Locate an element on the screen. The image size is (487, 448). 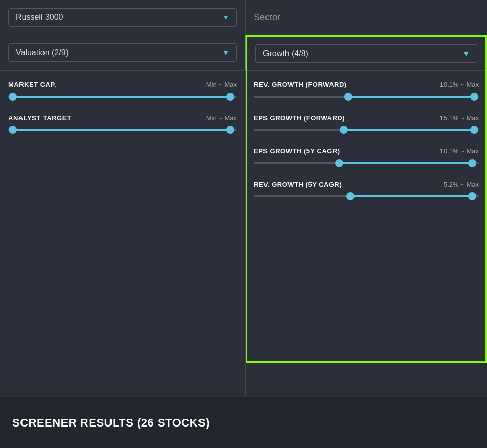
eps-growth-forward-header: EPS GROWTH (FORWARD) 15.1% ~ Max is located at coordinates (366, 118).